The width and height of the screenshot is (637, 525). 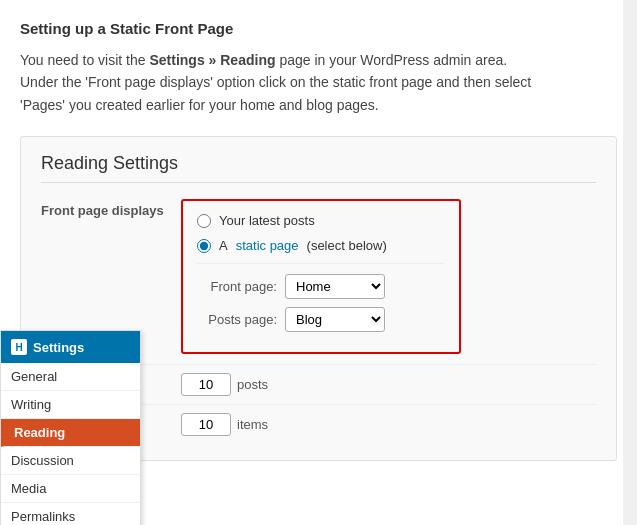 I want to click on radio-latest-posts: Your latest posts, so click(x=321, y=220).